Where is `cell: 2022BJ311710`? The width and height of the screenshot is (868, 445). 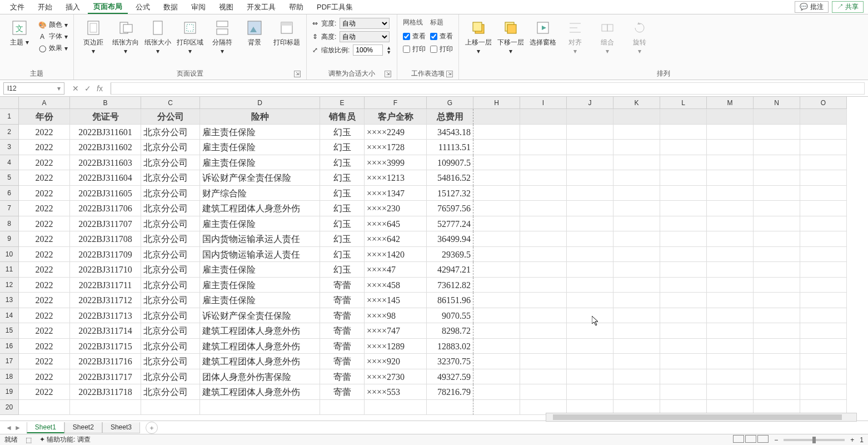
cell: 2022BJ311710 is located at coordinates (106, 270).